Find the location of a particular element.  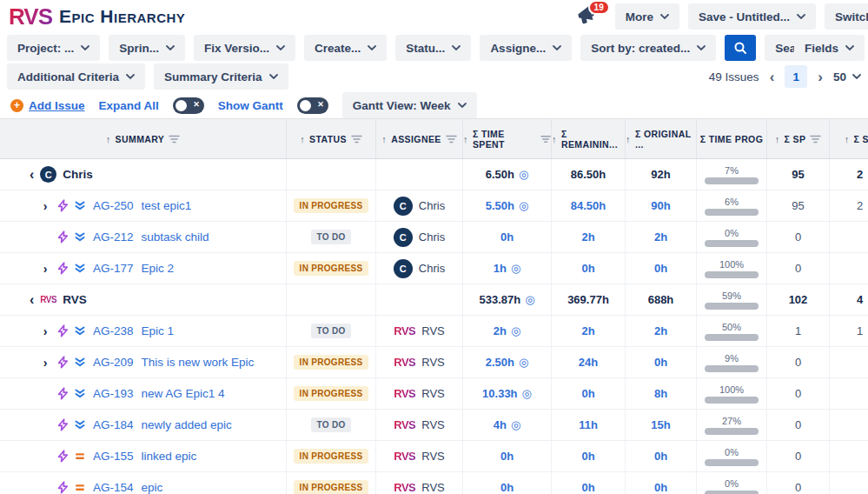

filter-button-status: Statu... is located at coordinates (433, 48).